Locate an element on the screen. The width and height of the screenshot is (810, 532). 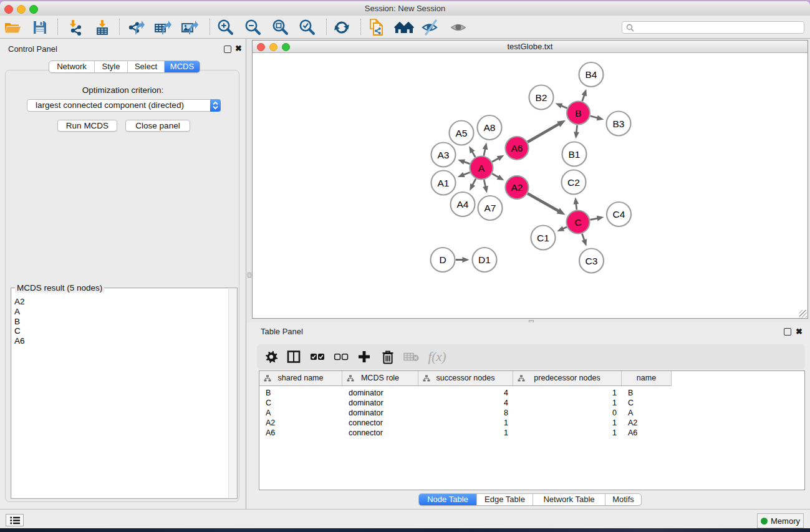
tab-motifs: Motifs is located at coordinates (624, 500).